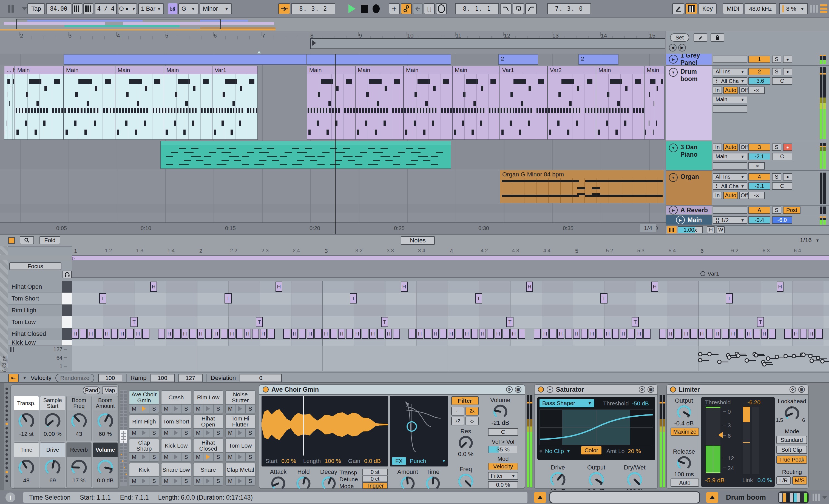 This screenshot has width=829, height=504. What do you see at coordinates (11, 241) in the screenshot?
I see `clip-color-chip` at bounding box center [11, 241].